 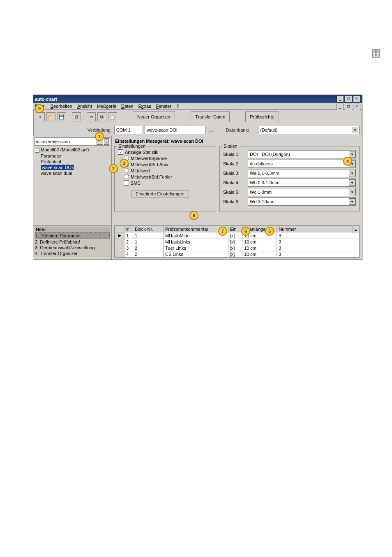 I want to click on connection-bar: Verbindung: COM 1 wave-scan DOI ... Date…, so click(x=198, y=130).